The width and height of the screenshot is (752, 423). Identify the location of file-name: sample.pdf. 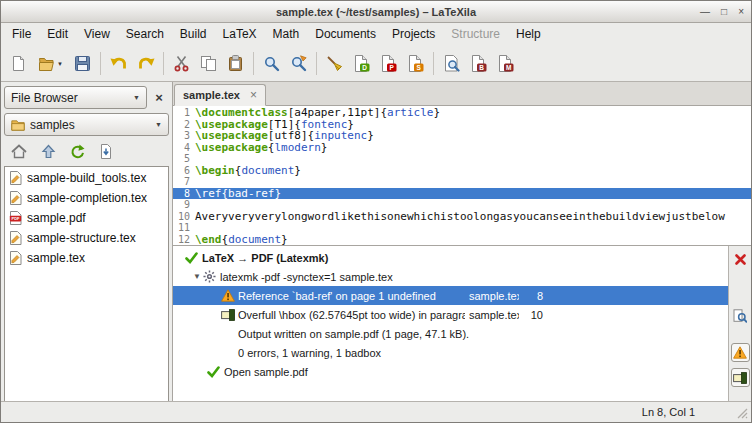
(56, 218).